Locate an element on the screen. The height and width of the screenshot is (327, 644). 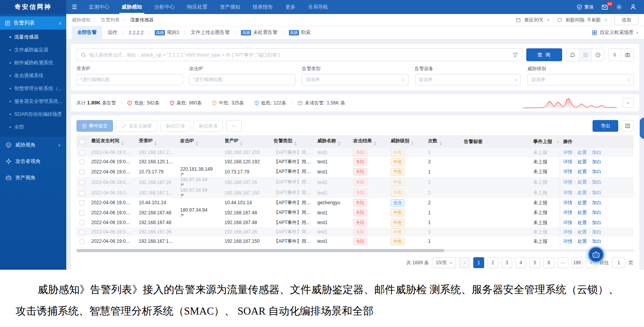
query-button: 查 询 is located at coordinates (544, 55).